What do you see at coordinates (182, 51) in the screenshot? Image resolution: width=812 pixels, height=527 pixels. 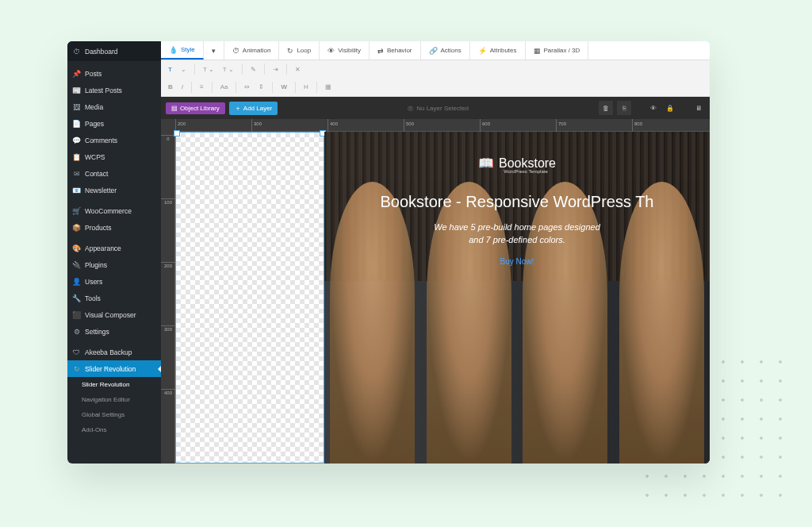 I see `tab-style: 💧Style` at bounding box center [182, 51].